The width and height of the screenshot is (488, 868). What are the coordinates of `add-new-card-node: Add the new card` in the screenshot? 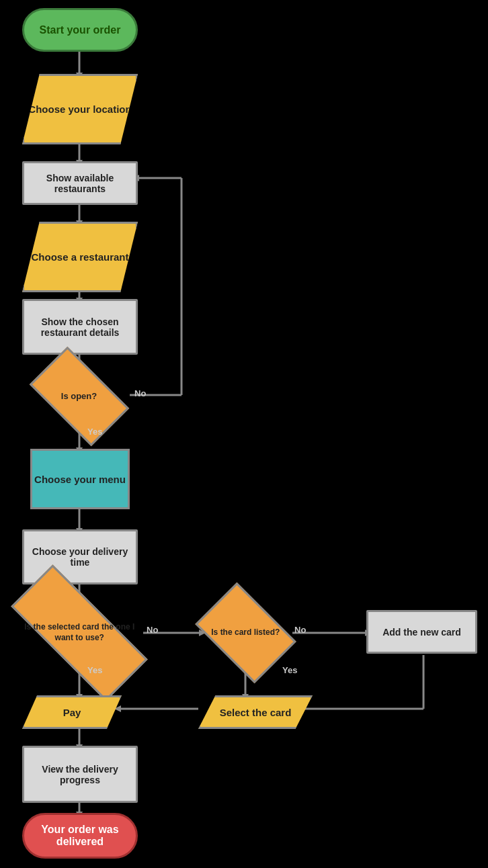 It's located at (422, 632).